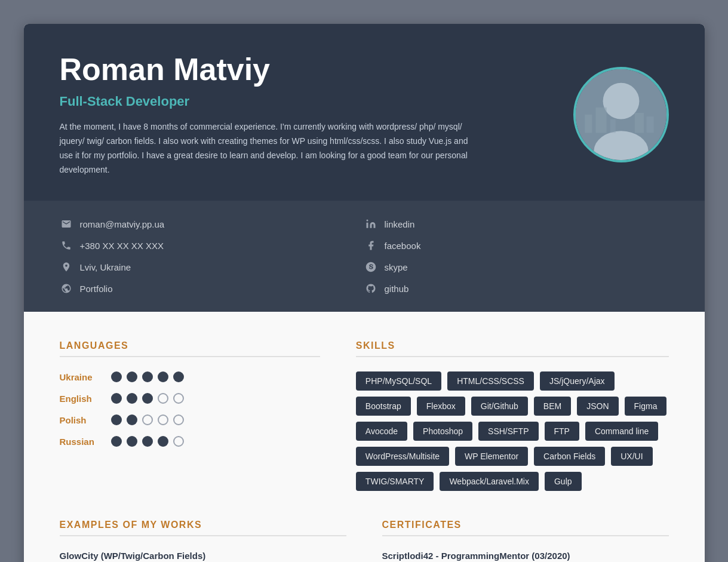 The width and height of the screenshot is (728, 562). What do you see at coordinates (621, 115) in the screenshot?
I see `avatar-image` at bounding box center [621, 115].